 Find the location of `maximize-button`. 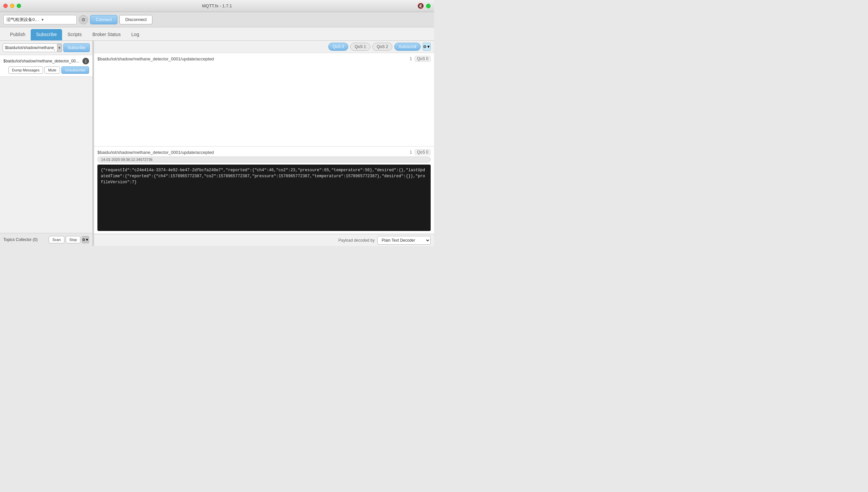

maximize-button is located at coordinates (19, 6).